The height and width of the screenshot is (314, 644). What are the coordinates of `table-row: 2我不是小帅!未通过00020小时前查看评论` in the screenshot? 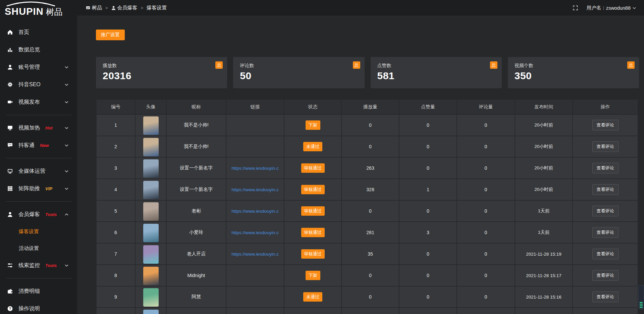 It's located at (367, 147).